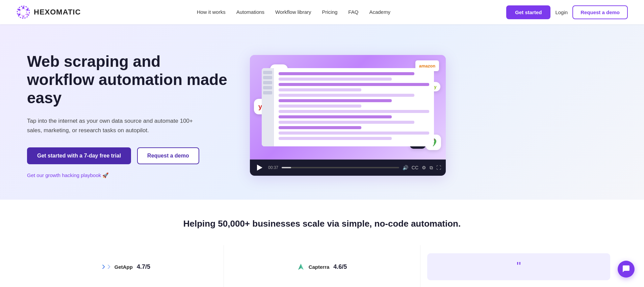 The width and height of the screenshot is (644, 287). I want to click on capterra-label: Capterra, so click(319, 267).